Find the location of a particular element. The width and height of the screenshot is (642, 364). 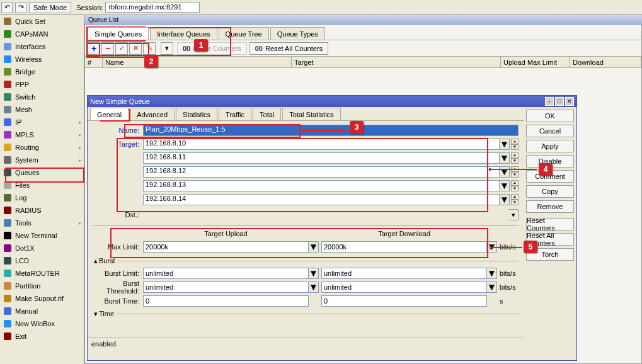

sidebar-item-wireless: Wireless is located at coordinates (42, 59).